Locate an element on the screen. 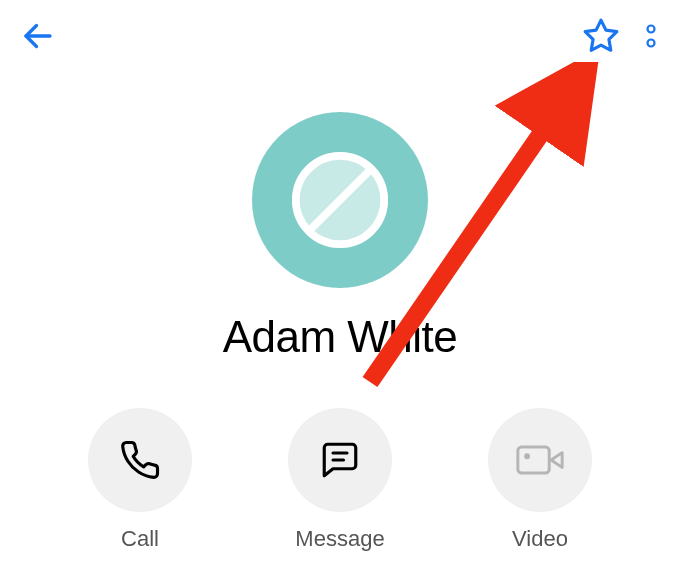 This screenshot has height=573, width=680. blocked-icon is located at coordinates (340, 200).